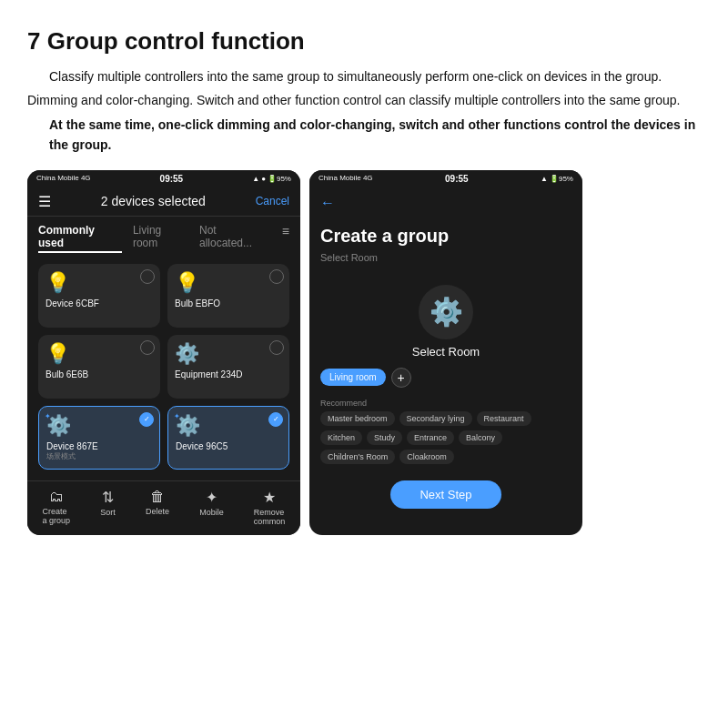  What do you see at coordinates (99, 354) in the screenshot?
I see `device-icon-bulb2: 💡` at bounding box center [99, 354].